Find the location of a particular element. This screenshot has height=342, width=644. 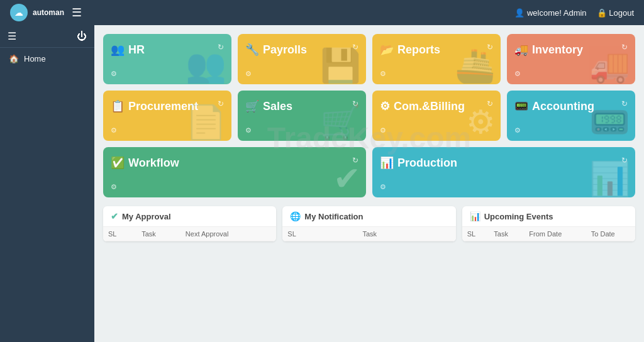

reports-icon: 📂 is located at coordinates (387, 50).